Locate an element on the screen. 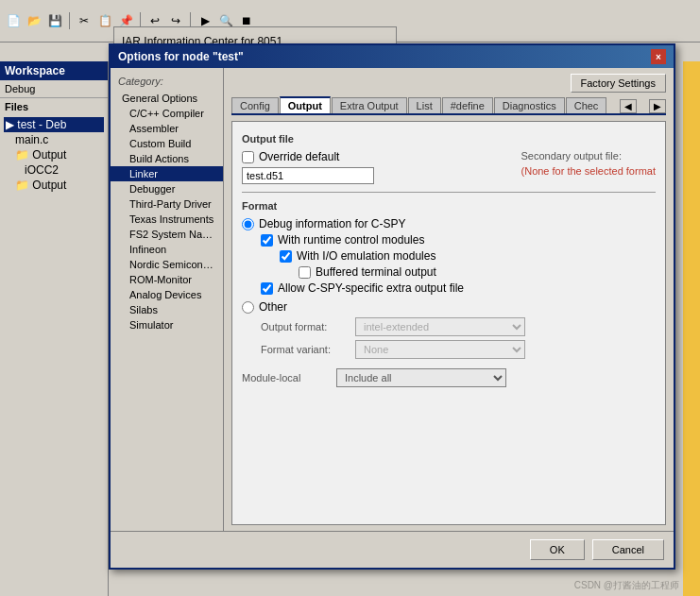  category-item-general-options: General Options is located at coordinates (166, 98).